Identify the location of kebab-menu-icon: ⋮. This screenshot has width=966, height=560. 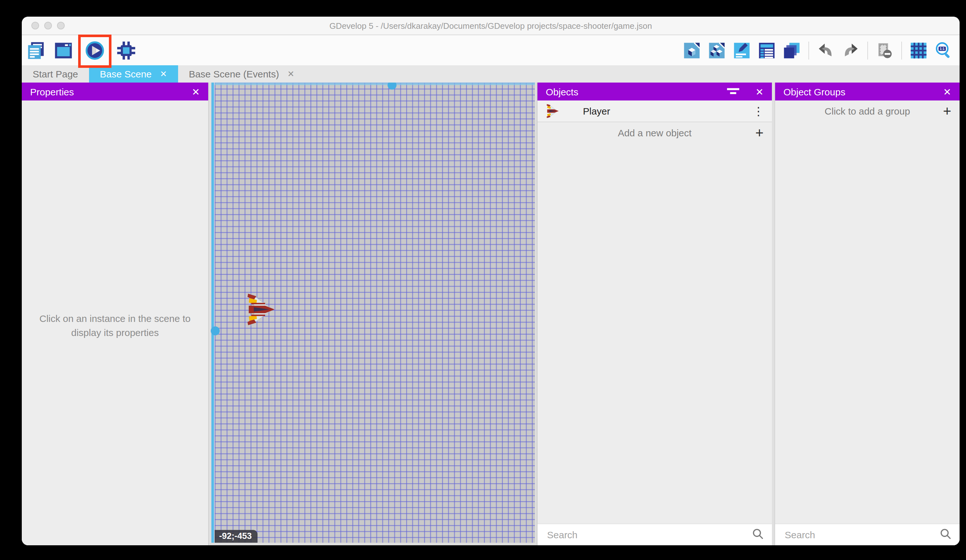
(759, 111).